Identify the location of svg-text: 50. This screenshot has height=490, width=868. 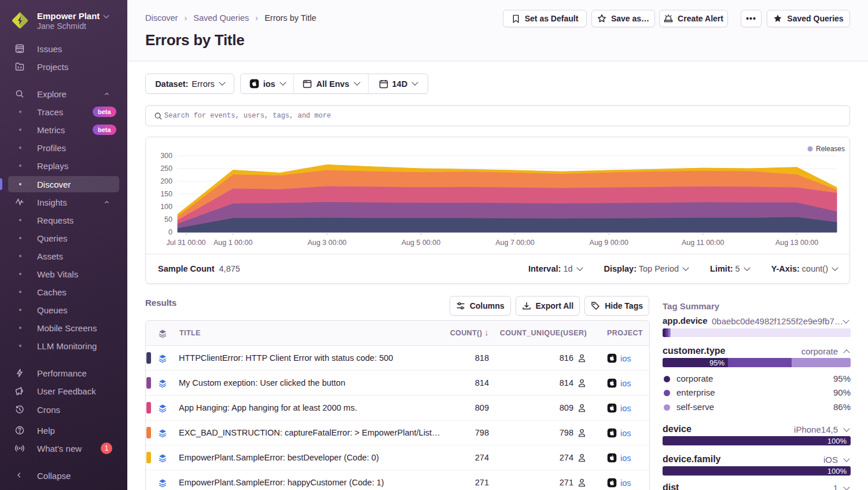
(168, 220).